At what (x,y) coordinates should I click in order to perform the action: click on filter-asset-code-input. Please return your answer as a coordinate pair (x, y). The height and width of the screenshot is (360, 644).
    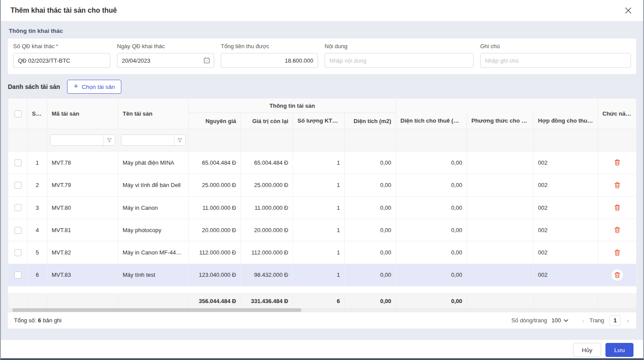
    Looking at the image, I should click on (77, 140).